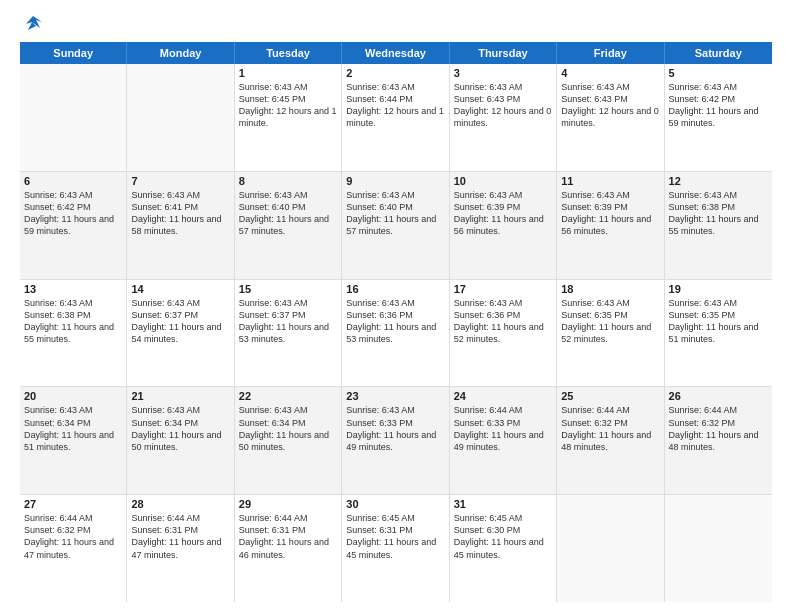 Image resolution: width=792 pixels, height=612 pixels. Describe the element at coordinates (610, 214) in the screenshot. I see `cell-info: Sunrise: 6:43 AM Sunset: 6:39 PM Dayligh…` at that location.